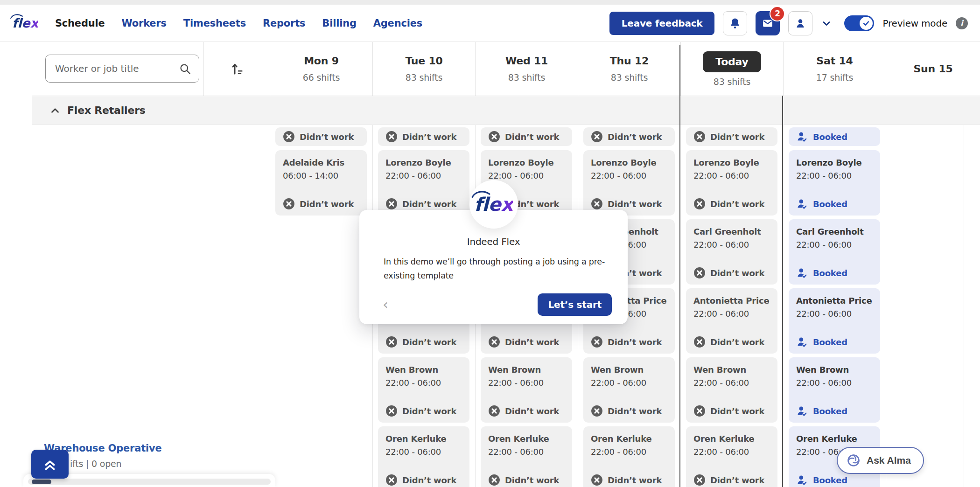 The width and height of the screenshot is (980, 487). I want to click on scrollbar-track, so click(149, 481).